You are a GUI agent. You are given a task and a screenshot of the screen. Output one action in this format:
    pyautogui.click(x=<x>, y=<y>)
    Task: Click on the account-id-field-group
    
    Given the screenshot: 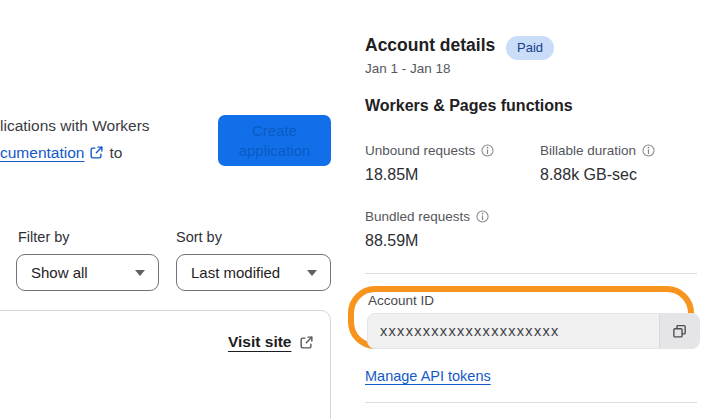 What is the action you would take?
    pyautogui.click(x=534, y=331)
    